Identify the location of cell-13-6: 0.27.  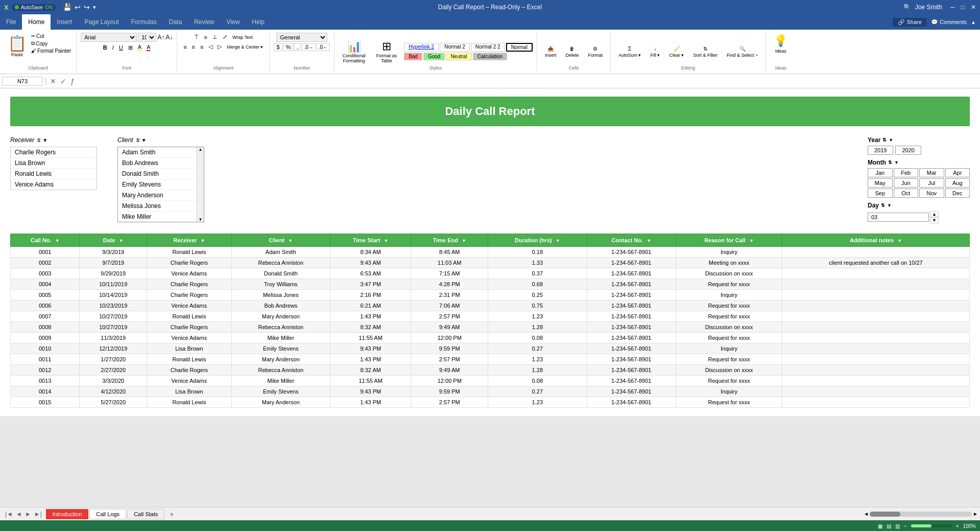
(537, 391).